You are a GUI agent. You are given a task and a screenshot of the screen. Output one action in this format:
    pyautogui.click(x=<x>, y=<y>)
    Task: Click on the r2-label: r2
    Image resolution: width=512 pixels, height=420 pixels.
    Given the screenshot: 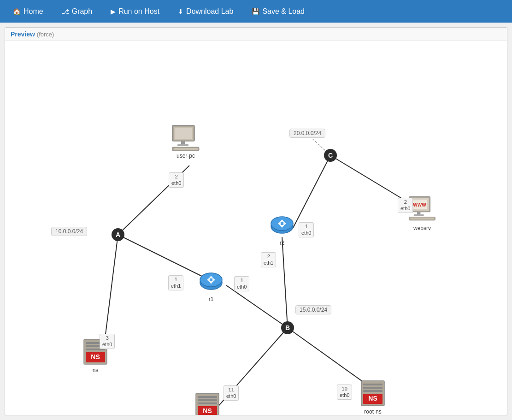 What is the action you would take?
    pyautogui.click(x=282, y=243)
    